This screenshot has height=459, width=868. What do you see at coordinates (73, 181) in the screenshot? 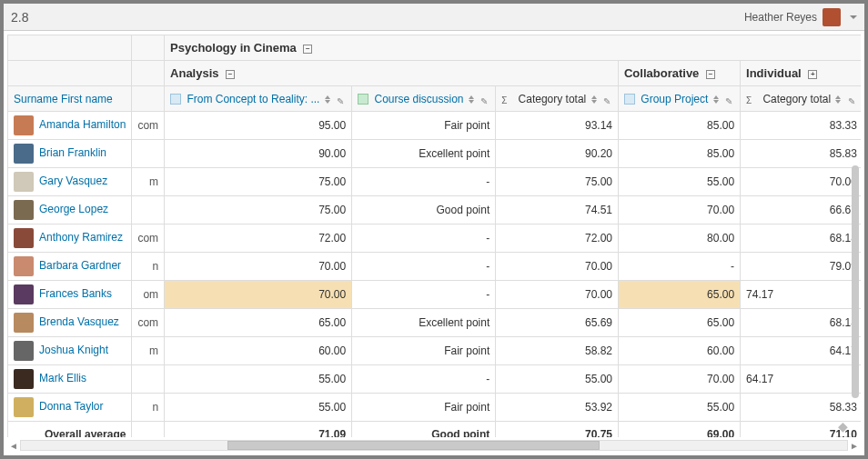
I see `student-name-link: Gary Vasquez` at bounding box center [73, 181].